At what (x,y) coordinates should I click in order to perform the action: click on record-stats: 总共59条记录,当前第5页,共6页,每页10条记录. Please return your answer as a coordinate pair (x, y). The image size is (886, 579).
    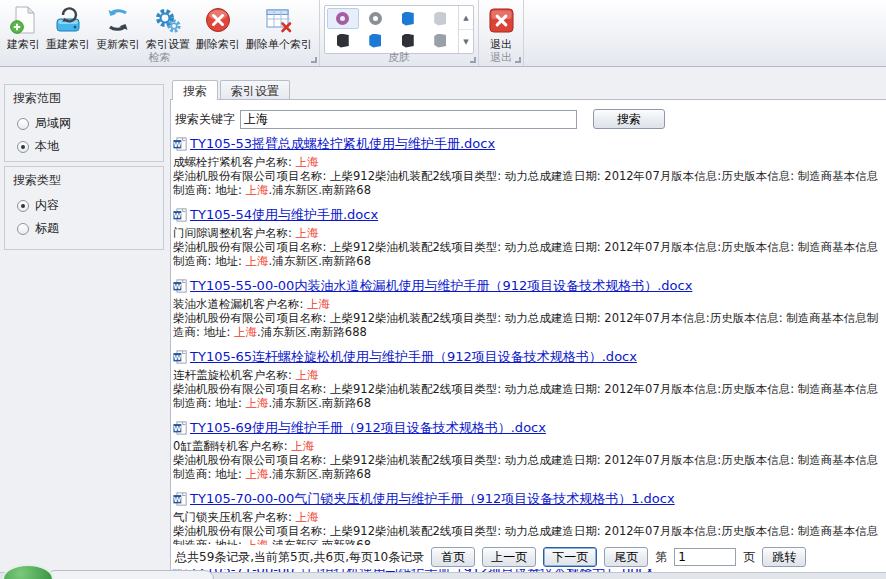
    Looking at the image, I should click on (300, 558).